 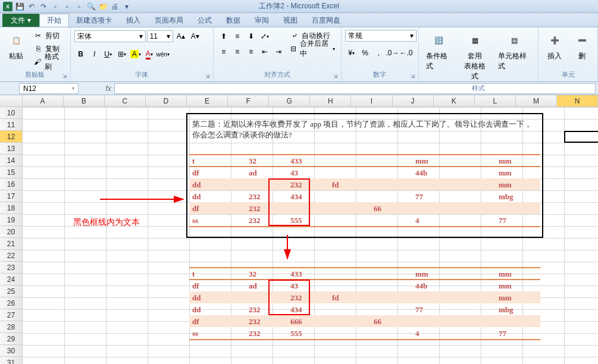 I want to click on qat-dropdown-icon: ▾, so click(x=127, y=7).